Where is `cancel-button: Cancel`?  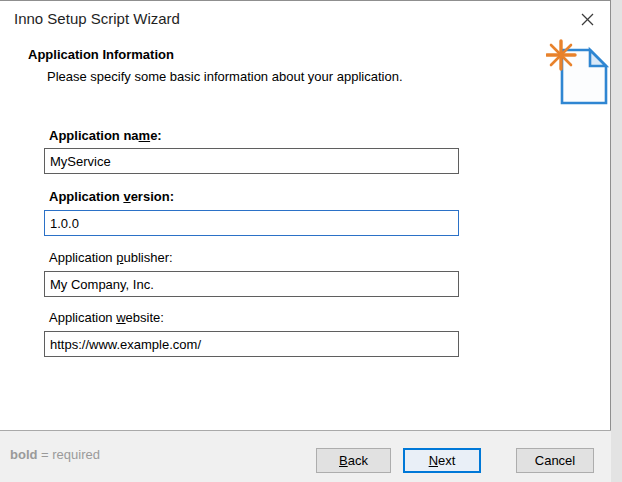 cancel-button: Cancel is located at coordinates (555, 460).